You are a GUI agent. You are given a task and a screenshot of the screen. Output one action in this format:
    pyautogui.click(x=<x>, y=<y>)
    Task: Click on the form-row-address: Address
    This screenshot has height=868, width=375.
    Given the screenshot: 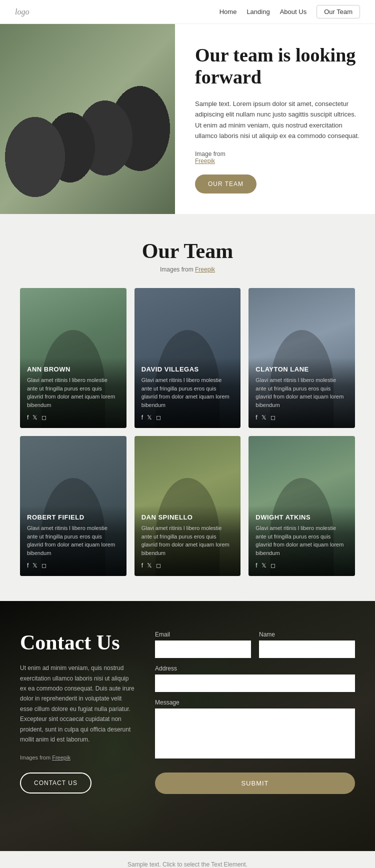 What is the action you would take?
    pyautogui.click(x=255, y=678)
    